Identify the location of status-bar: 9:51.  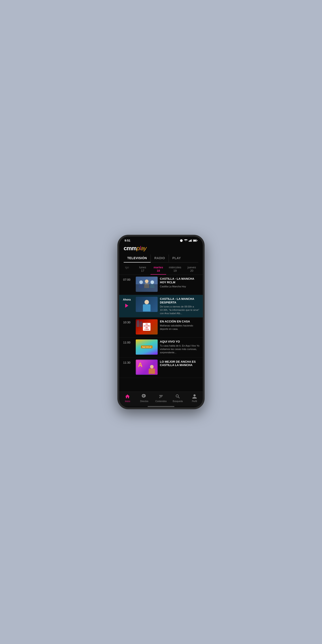
(161, 240).